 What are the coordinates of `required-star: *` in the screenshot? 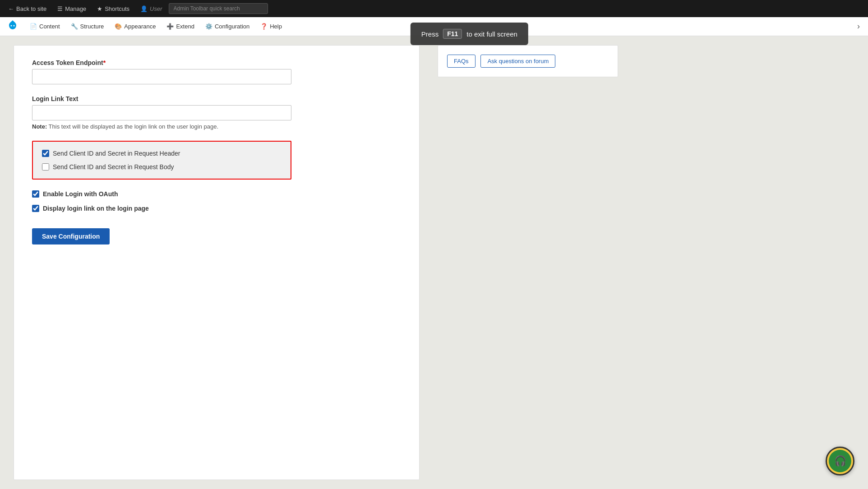 It's located at (105, 63).